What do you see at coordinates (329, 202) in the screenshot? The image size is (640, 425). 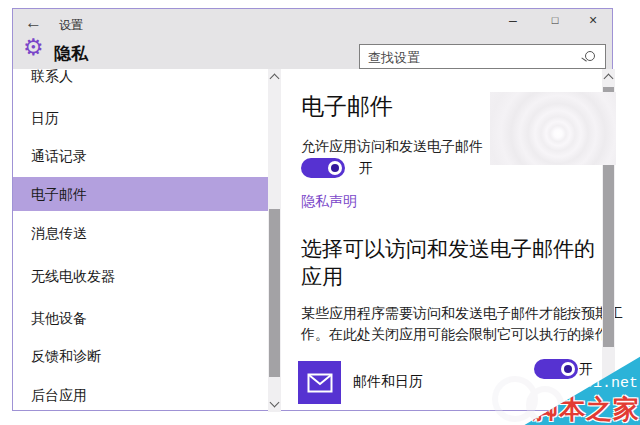 I see `privacy-statement-link: 隐私声明` at bounding box center [329, 202].